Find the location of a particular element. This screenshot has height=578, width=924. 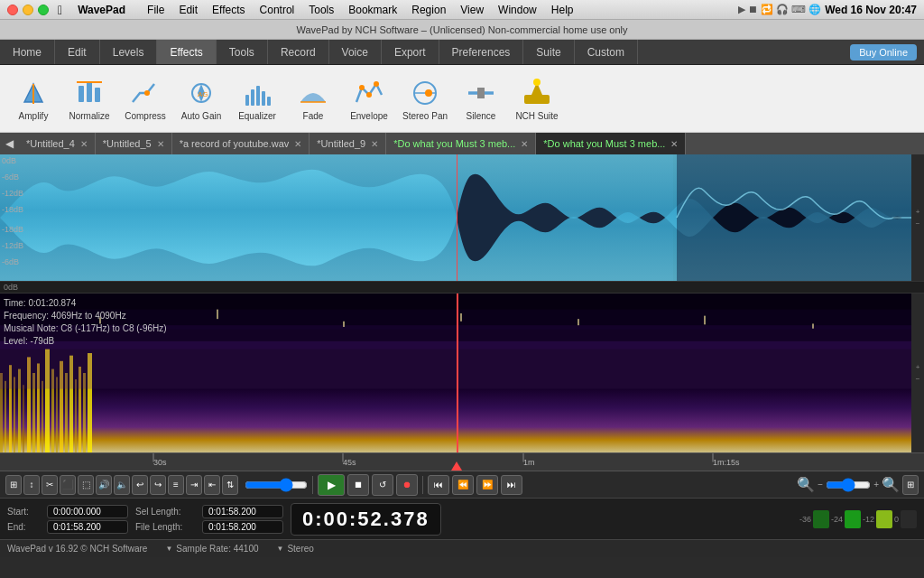

transport-tool-8: ↩ is located at coordinates (140, 485).